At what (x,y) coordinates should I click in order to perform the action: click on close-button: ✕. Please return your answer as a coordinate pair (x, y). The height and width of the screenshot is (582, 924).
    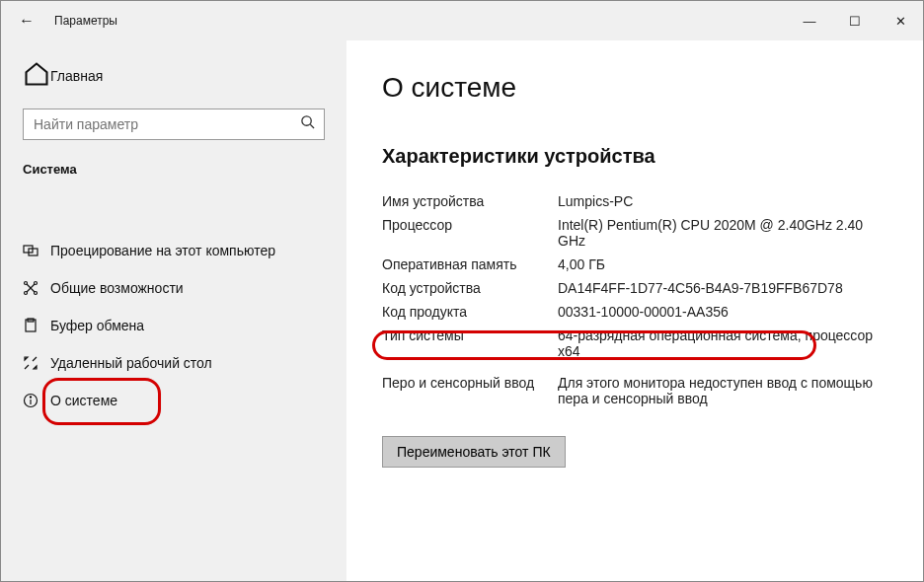
    Looking at the image, I should click on (900, 21).